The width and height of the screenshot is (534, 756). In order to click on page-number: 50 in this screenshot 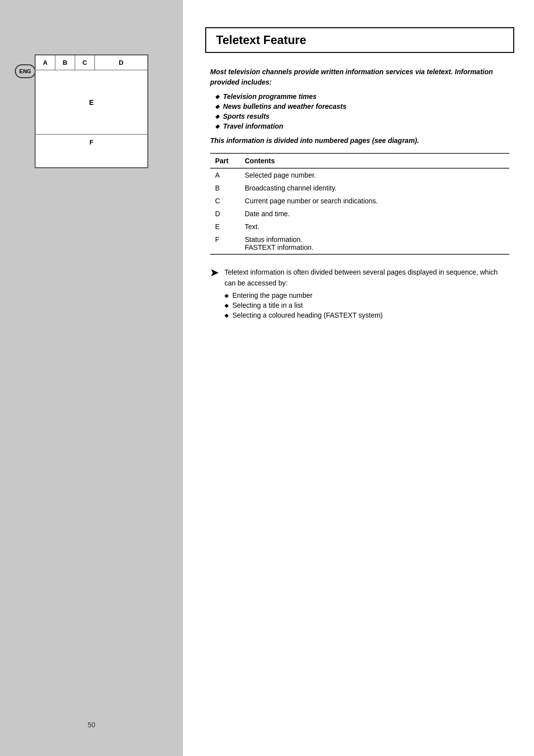, I will do `click(91, 725)`.